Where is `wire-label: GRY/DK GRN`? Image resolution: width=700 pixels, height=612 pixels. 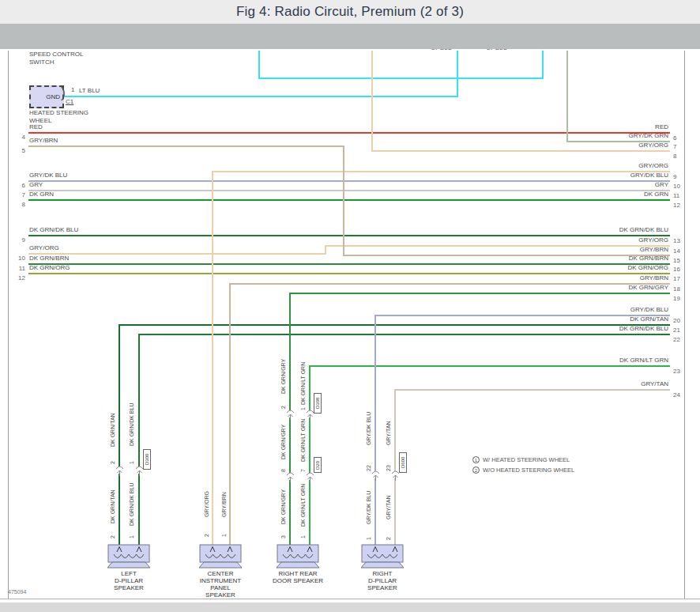 wire-label: GRY/DK GRN is located at coordinates (589, 136).